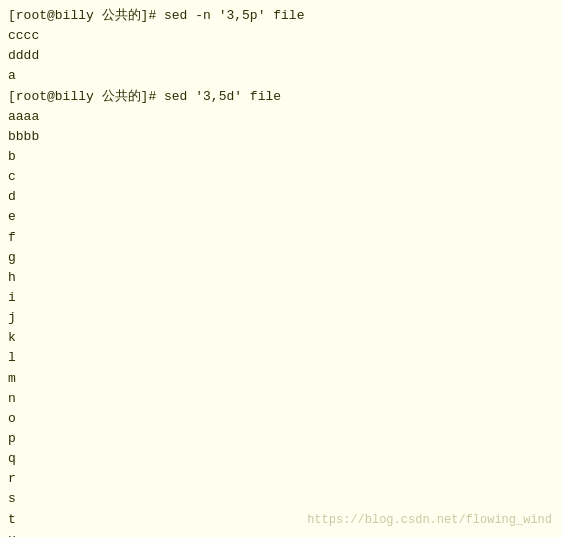 The image size is (562, 537). I want to click on output-line: dddd, so click(281, 56).